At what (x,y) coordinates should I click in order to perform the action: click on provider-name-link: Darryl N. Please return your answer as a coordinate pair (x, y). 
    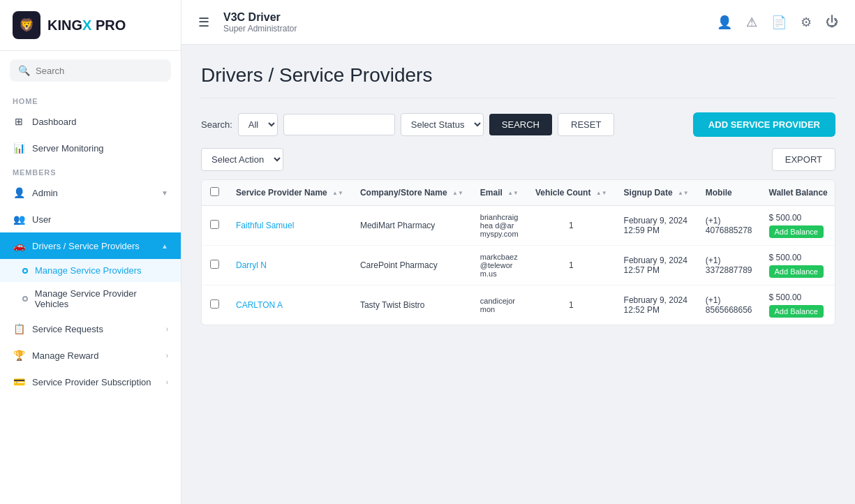
    Looking at the image, I should click on (251, 265).